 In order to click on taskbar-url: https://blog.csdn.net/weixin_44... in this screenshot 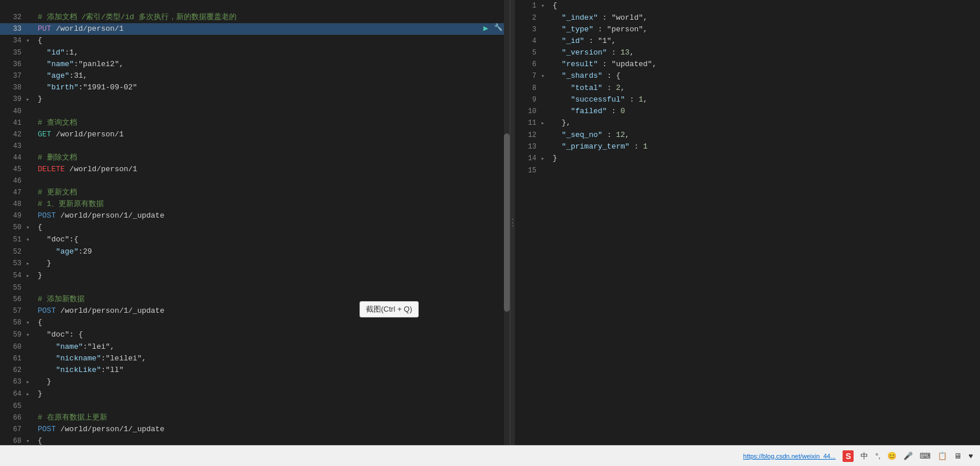, I will do `click(790, 456)`.